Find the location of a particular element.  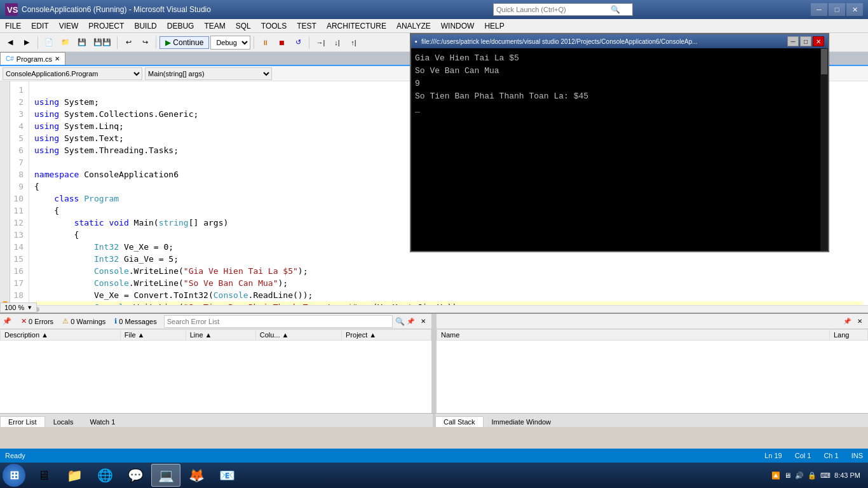

vs-logo: VS is located at coordinates (11, 10).